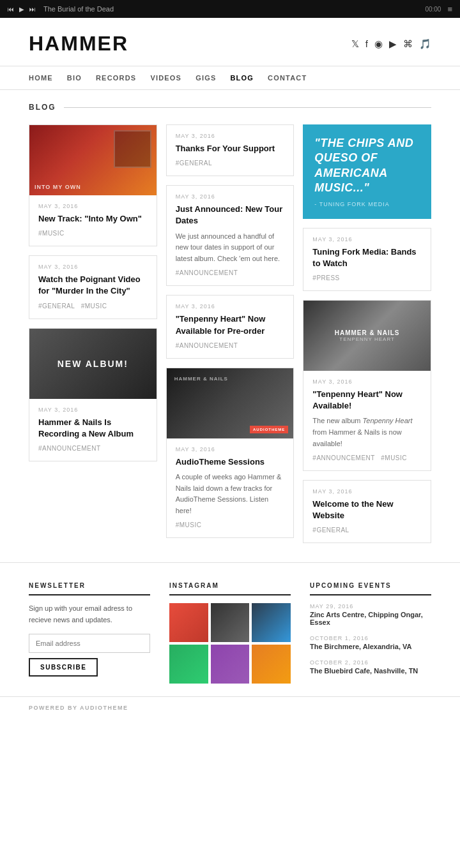  What do you see at coordinates (93, 219) in the screenshot?
I see `post-title: New Track: "Into My Own"` at bounding box center [93, 219].